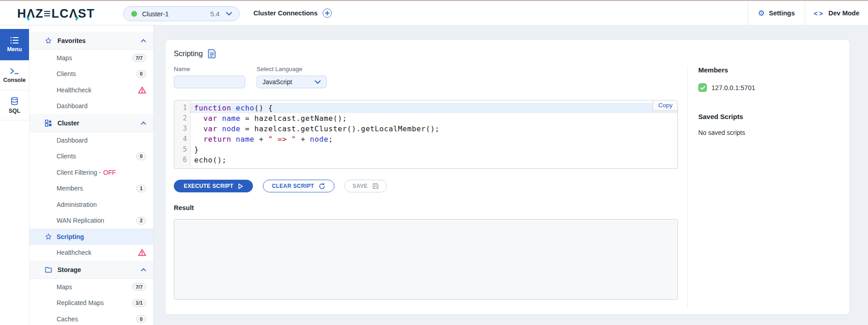  I want to click on count-badge: 2, so click(141, 221).